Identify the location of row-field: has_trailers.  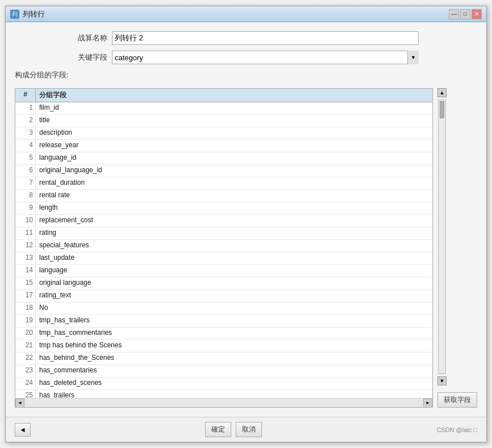
(234, 394).